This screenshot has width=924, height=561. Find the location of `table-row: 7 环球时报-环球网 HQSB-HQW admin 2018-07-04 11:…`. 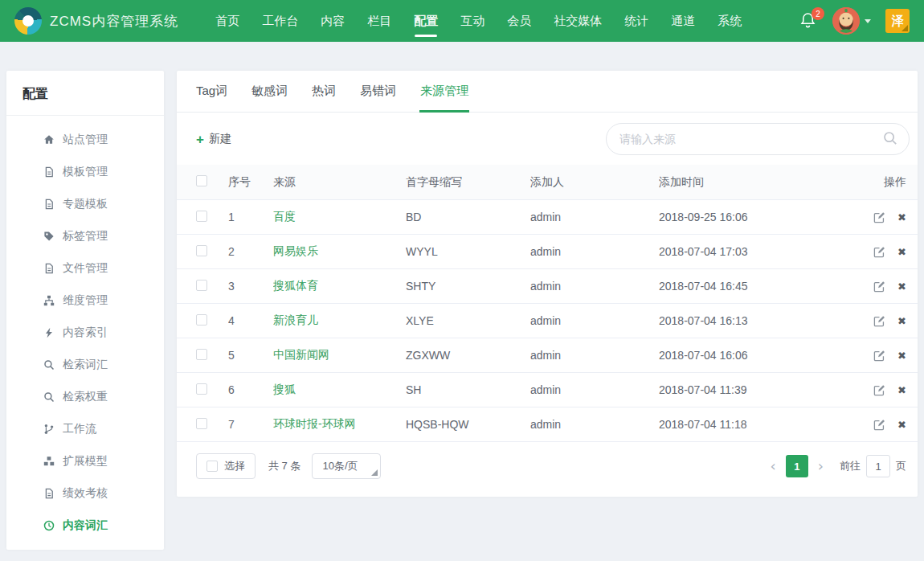

table-row: 7 环球时报-环球网 HQSB-HQW admin 2018-07-04 11:… is located at coordinates (547, 424).